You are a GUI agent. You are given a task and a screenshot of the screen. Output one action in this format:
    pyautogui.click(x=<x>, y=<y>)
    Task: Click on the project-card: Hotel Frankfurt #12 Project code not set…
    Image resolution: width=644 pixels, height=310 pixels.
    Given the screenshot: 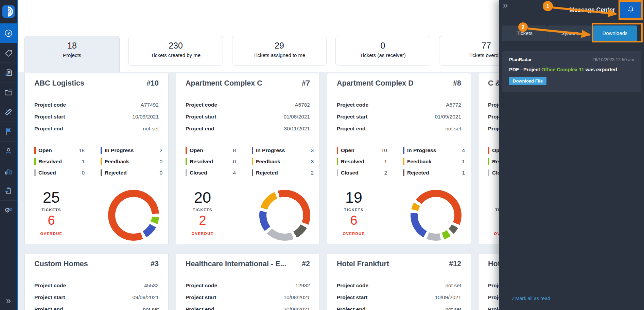 What is the action you would take?
    pyautogui.click(x=399, y=282)
    